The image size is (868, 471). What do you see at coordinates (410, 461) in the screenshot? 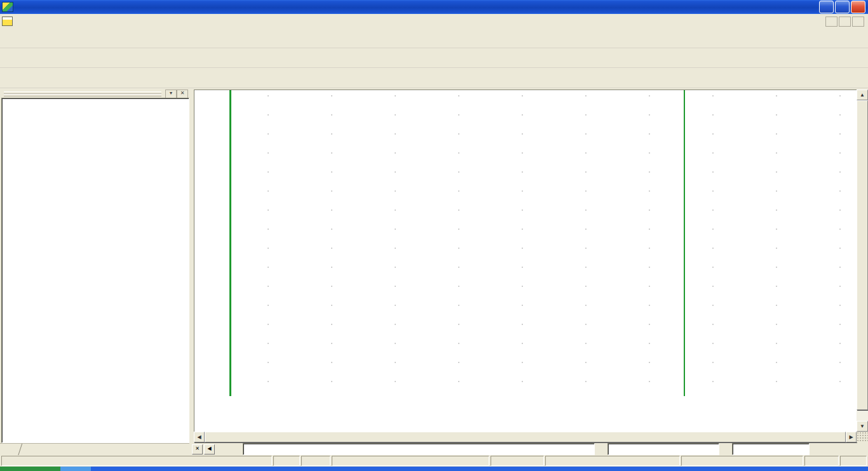
I see `status-plc-connection` at bounding box center [410, 461].